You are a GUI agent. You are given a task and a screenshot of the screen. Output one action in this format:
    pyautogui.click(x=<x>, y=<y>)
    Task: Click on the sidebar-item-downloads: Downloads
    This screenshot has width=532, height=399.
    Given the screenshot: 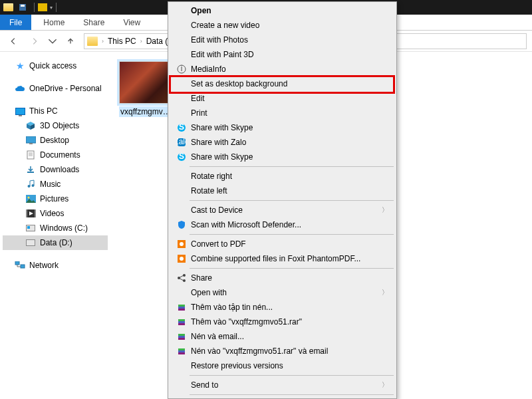 What is the action you would take?
    pyautogui.click(x=55, y=170)
    